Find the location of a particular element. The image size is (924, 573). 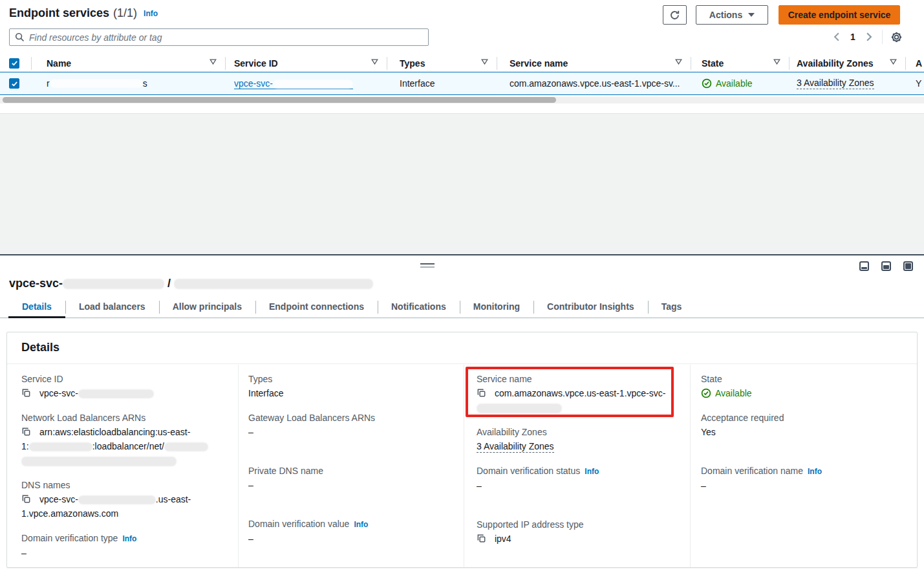

column-header-types: Types is located at coordinates (442, 63).